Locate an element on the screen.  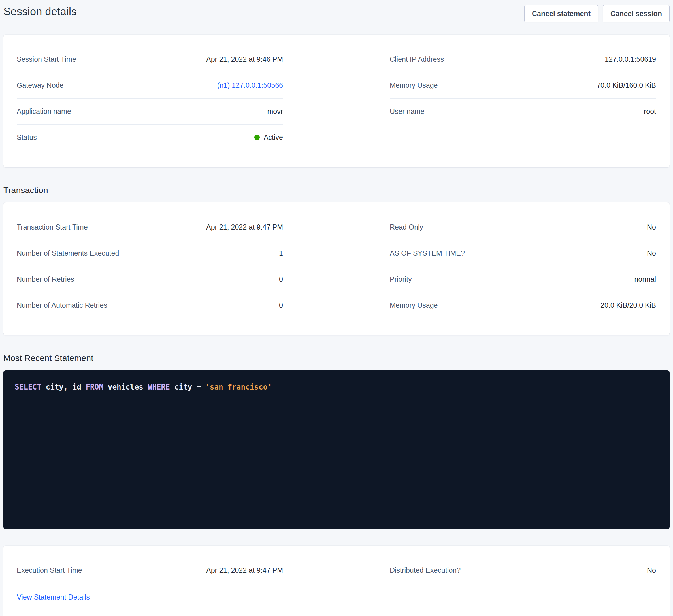
sql-token: WHERE is located at coordinates (159, 387).